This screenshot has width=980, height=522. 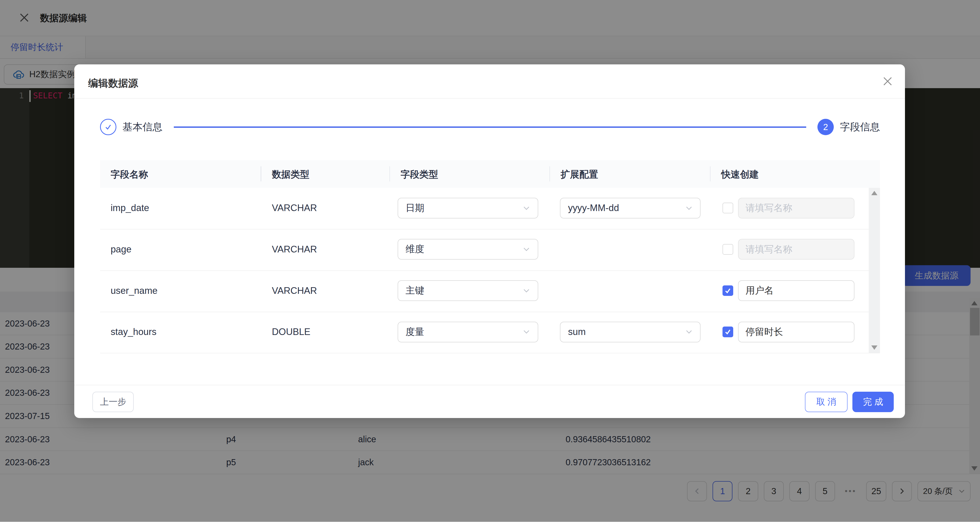 What do you see at coordinates (874, 193) in the screenshot?
I see `scroll-up-icon` at bounding box center [874, 193].